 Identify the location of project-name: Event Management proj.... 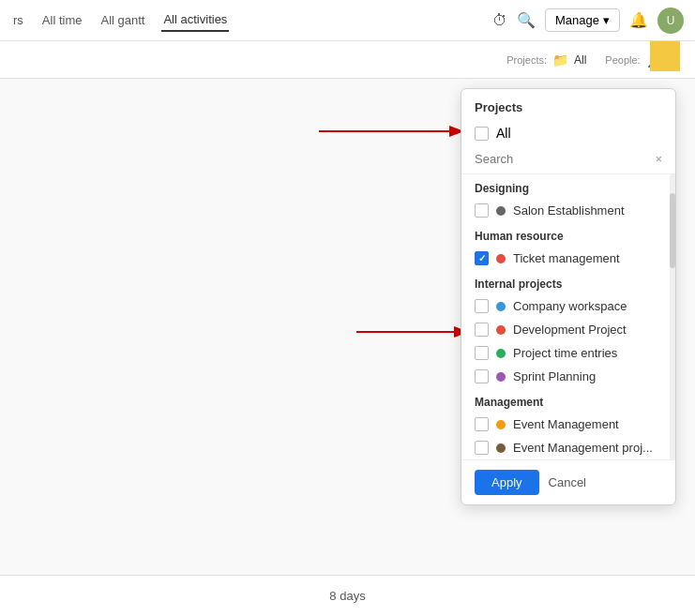
(583, 448).